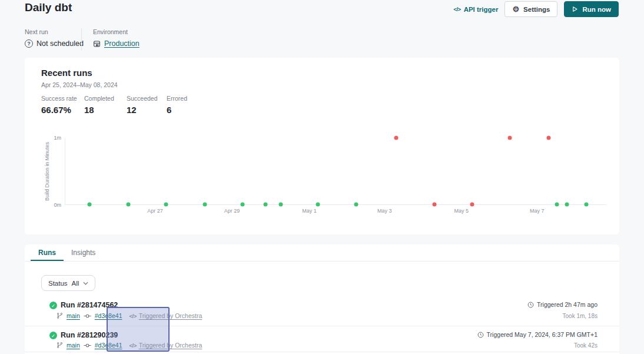  What do you see at coordinates (97, 44) in the screenshot?
I see `database-icon` at bounding box center [97, 44].